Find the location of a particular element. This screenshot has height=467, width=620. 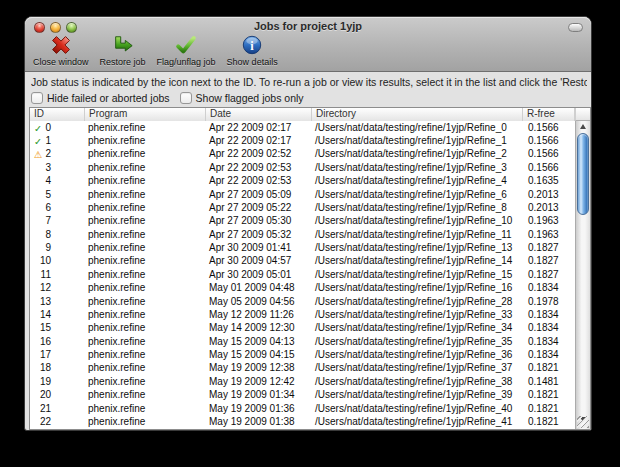

toolbar-toggle-icon is located at coordinates (576, 28).